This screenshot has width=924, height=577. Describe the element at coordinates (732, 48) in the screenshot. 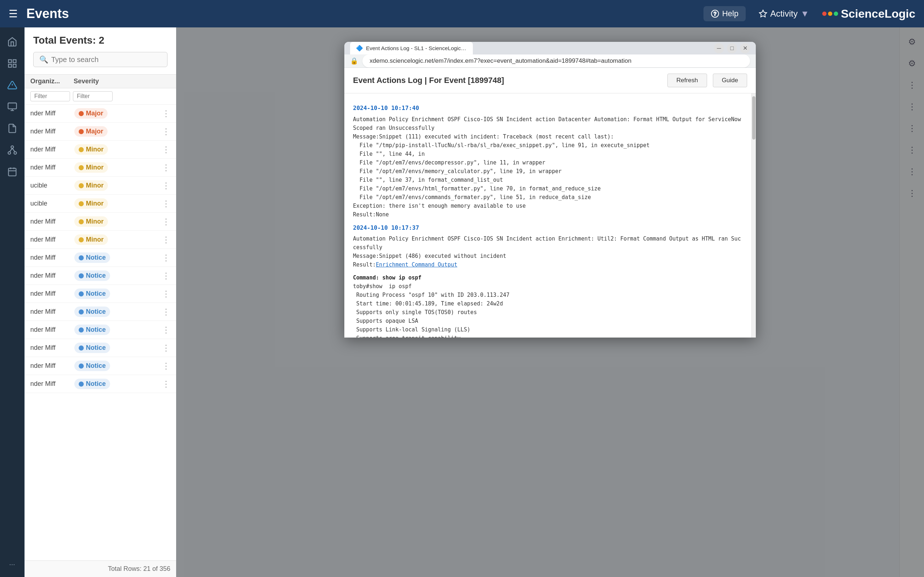

I see `chrome-maximize-button: □` at that location.